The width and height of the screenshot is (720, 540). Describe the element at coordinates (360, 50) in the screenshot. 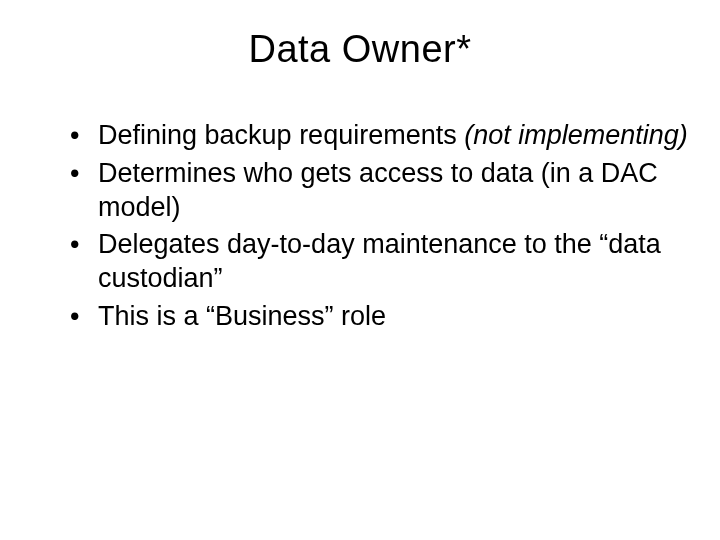

I see `slide-title: Data Owner*` at that location.